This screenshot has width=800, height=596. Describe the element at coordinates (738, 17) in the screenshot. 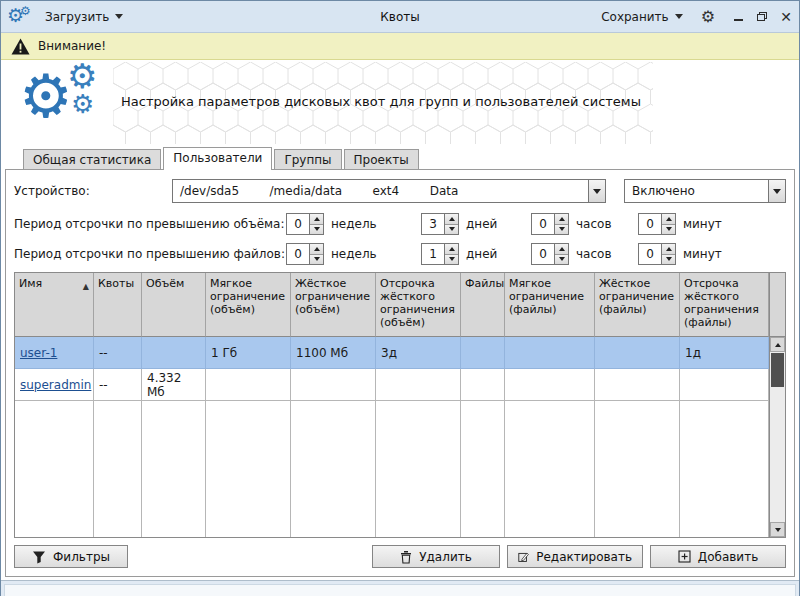

I see `minimize-button` at that location.